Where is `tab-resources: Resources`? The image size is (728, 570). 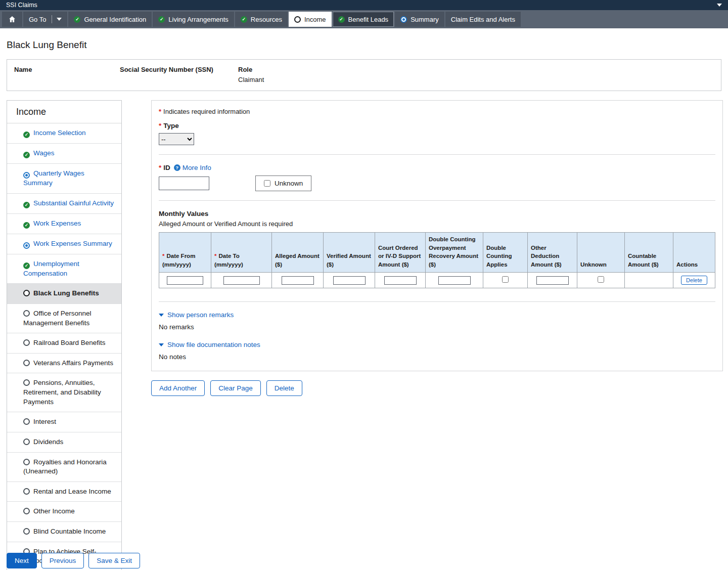 tab-resources: Resources is located at coordinates (261, 19).